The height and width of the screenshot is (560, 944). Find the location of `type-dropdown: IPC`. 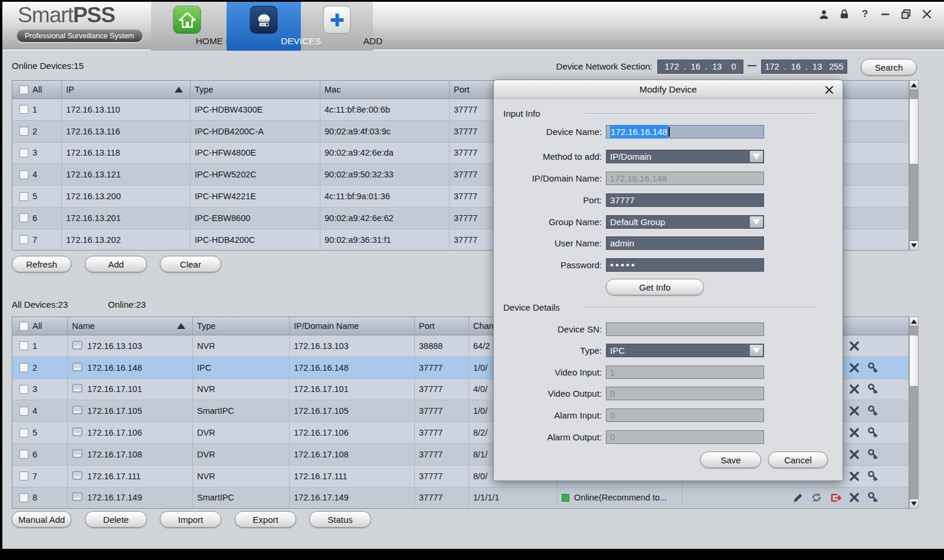

type-dropdown: IPC is located at coordinates (685, 350).